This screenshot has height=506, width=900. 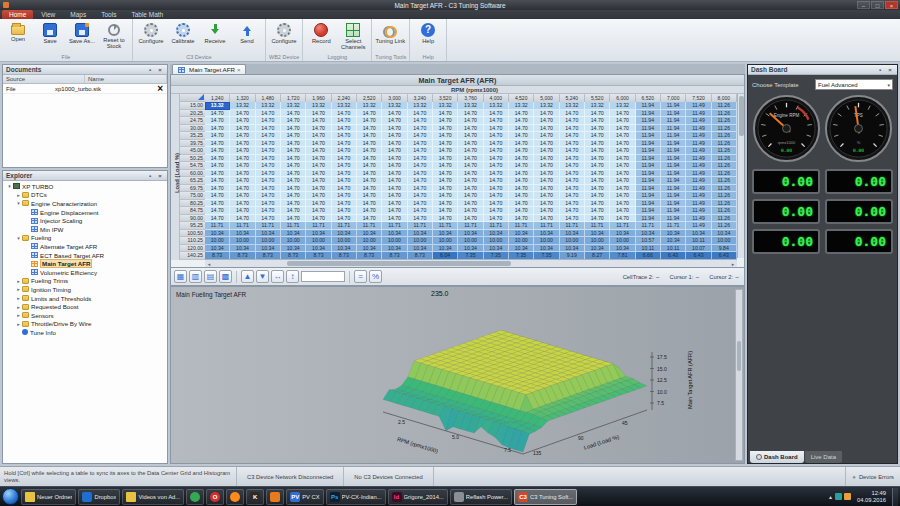 I want to click on help-button: Help, so click(x=428, y=37).